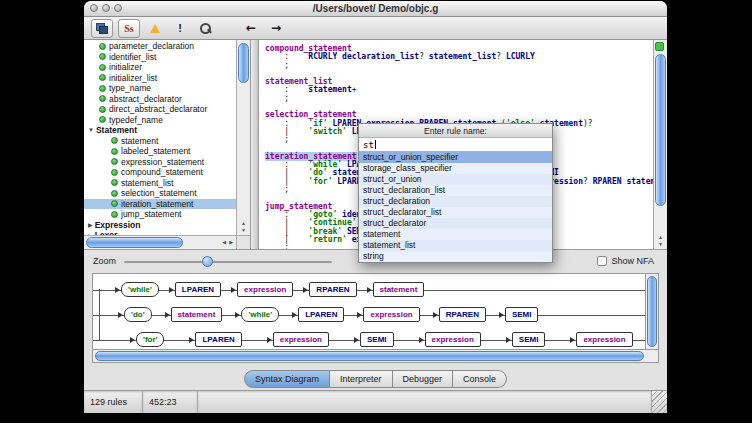  I want to click on zoom-label: Zoom, so click(104, 261).